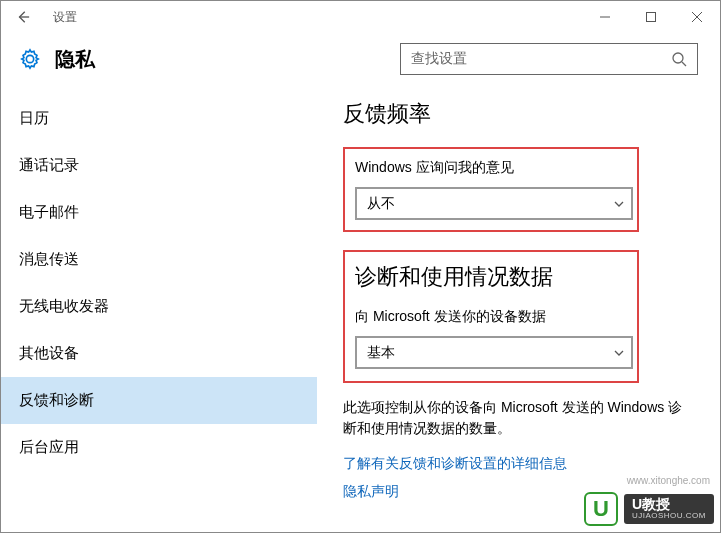 This screenshot has height=533, width=721. What do you see at coordinates (159, 400) in the screenshot?
I see `sidebar-item-feedback-diagnostics: 反馈和诊断` at bounding box center [159, 400].